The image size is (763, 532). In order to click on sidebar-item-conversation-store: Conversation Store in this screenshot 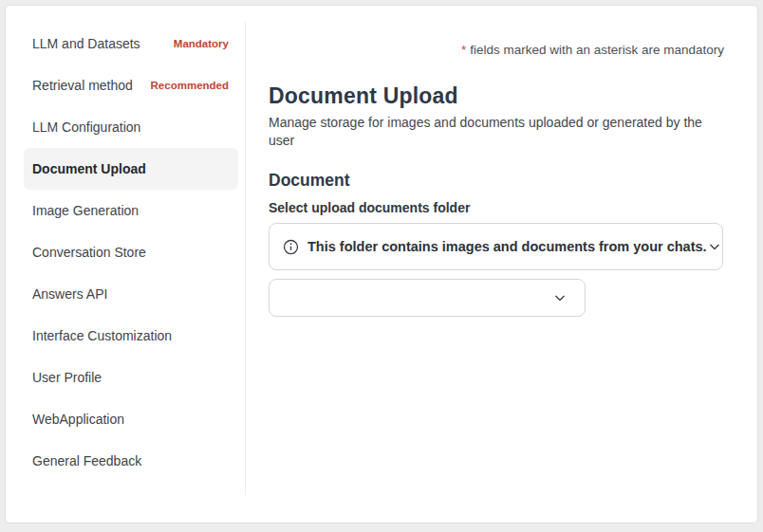, I will do `click(131, 252)`.